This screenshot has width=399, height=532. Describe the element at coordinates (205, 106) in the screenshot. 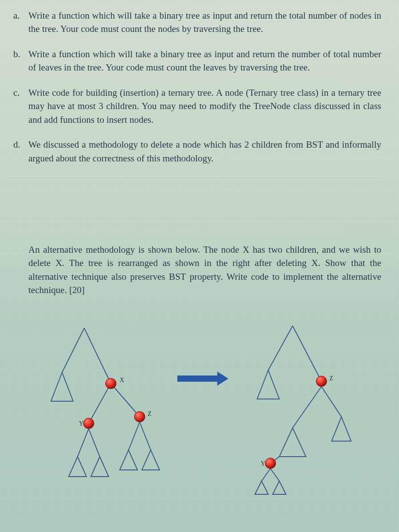

I see `text-c: Write code for building (insertion) a te…` at that location.